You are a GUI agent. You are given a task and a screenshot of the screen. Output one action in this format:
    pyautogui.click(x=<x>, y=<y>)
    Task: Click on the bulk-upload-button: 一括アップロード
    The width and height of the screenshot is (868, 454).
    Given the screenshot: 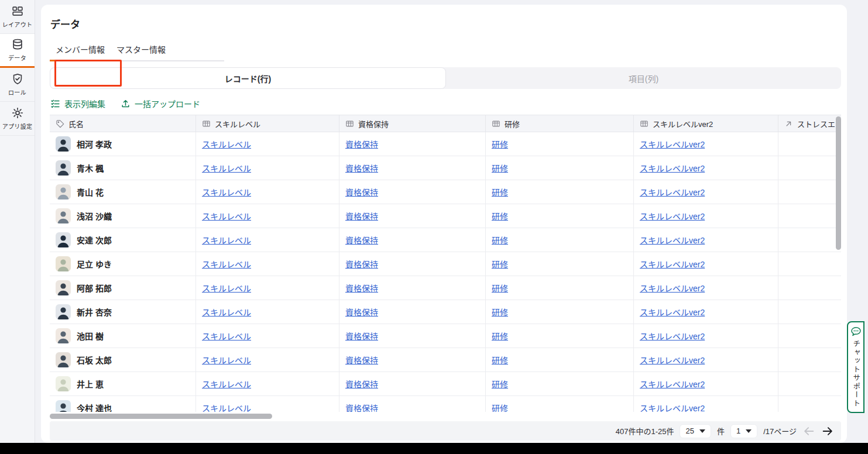 What is the action you would take?
    pyautogui.click(x=160, y=104)
    